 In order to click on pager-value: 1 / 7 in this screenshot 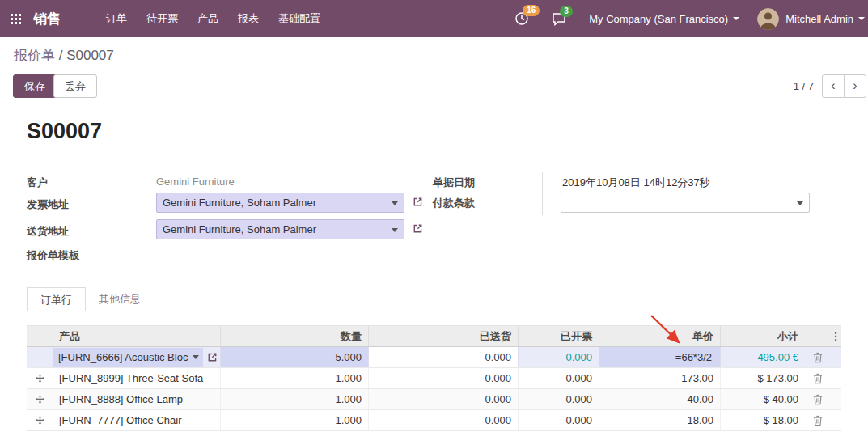, I will do `click(804, 86)`.